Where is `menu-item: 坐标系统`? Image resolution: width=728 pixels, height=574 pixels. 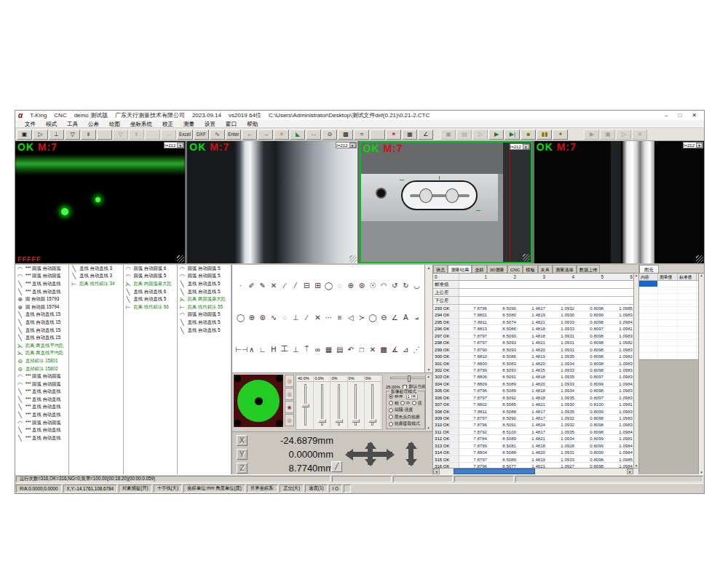
menu-item: 坐标系统 is located at coordinates (141, 124).